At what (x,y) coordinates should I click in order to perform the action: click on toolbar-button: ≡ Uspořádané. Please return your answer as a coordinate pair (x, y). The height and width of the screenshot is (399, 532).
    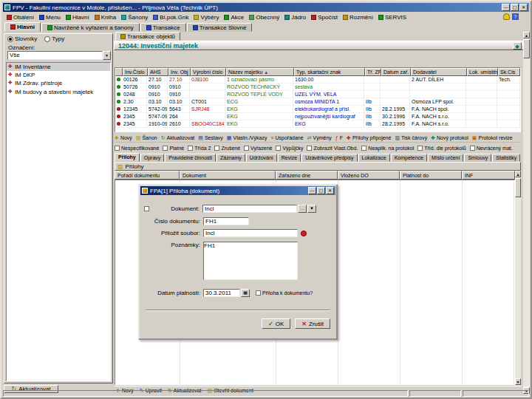
    Looking at the image, I should click on (287, 137).